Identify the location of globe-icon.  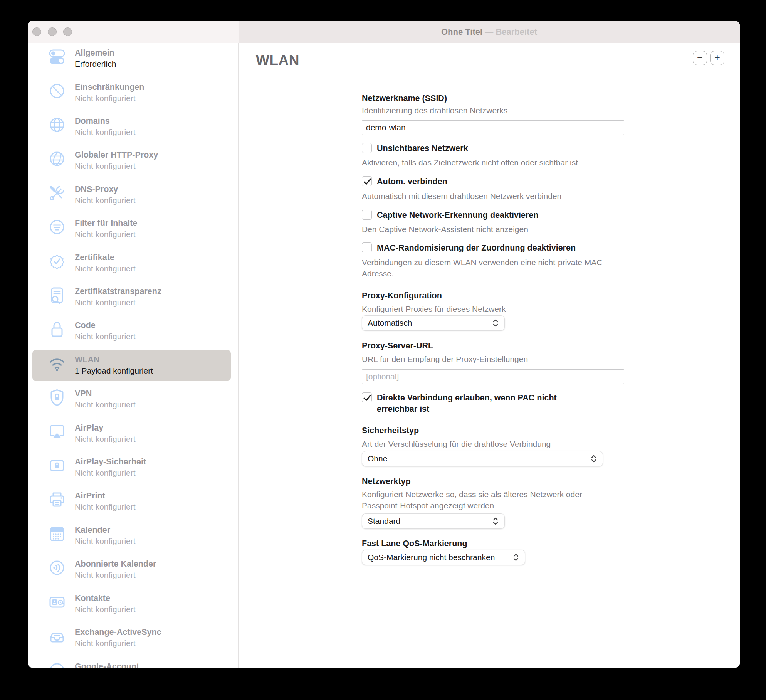
(57, 125).